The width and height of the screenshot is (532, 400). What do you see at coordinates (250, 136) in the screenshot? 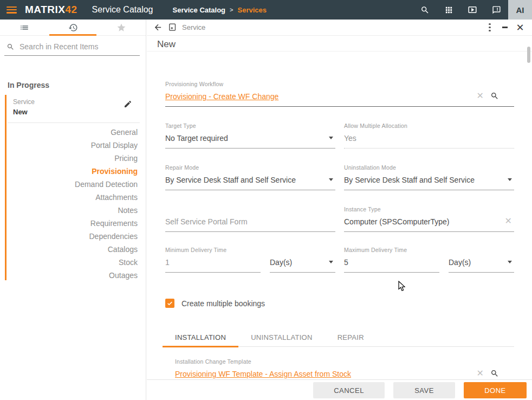
I see `field-target-type: Target Type No Target required` at bounding box center [250, 136].